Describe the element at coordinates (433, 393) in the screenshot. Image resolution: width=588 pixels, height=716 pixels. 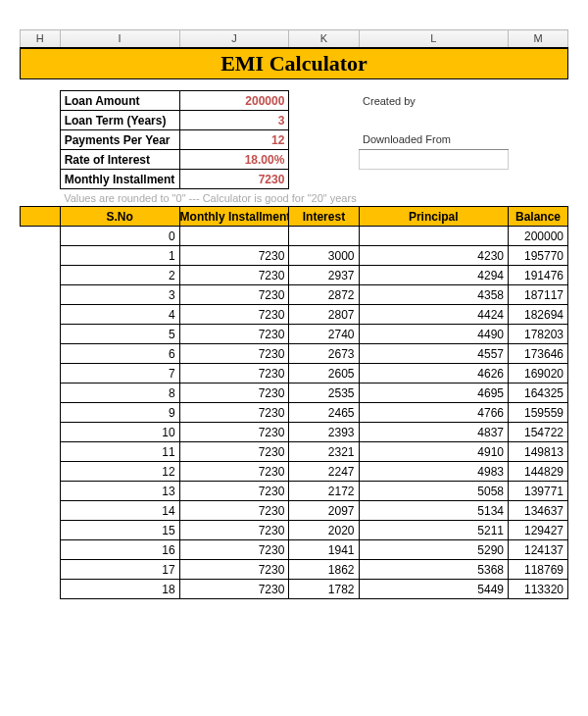
I see `cell-principal: 4695` at that location.